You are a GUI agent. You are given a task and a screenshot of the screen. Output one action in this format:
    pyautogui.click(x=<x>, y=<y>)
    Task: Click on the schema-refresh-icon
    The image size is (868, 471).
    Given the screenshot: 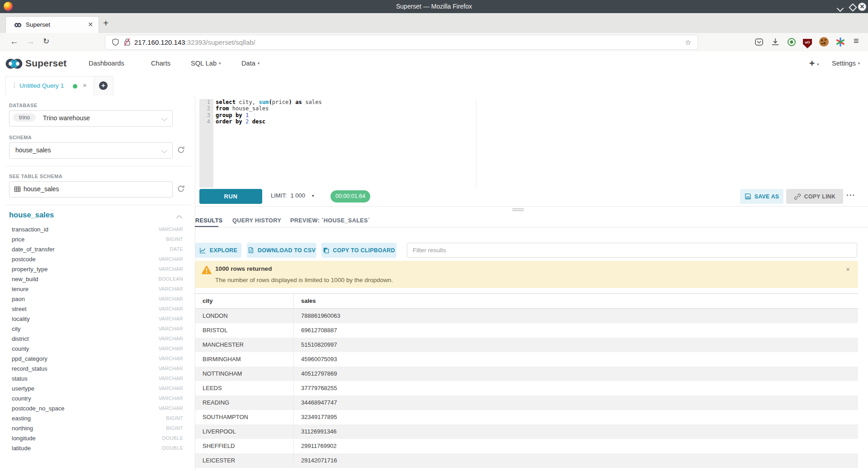 What is the action you would take?
    pyautogui.click(x=181, y=150)
    